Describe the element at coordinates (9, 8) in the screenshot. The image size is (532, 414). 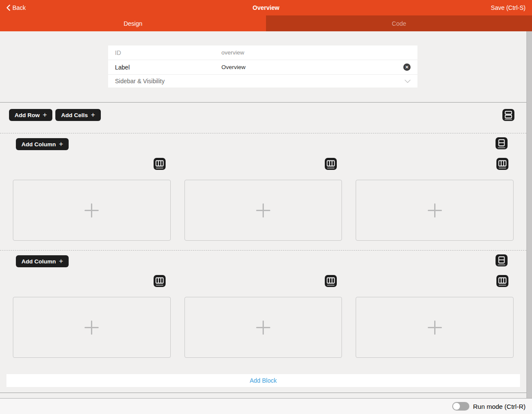
I see `chevron-left-icon` at that location.